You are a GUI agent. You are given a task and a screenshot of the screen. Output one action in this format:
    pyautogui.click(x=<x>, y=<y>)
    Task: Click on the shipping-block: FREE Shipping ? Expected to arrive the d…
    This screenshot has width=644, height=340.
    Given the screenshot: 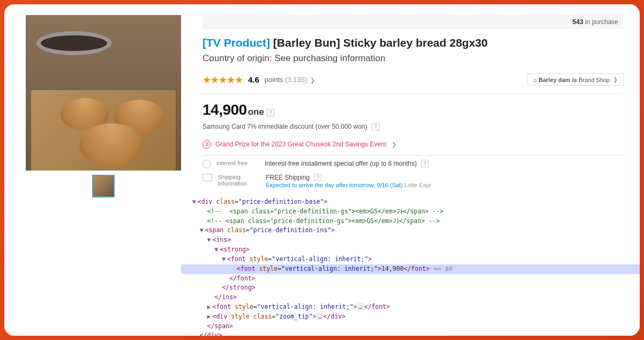 What is the action you would take?
    pyautogui.click(x=348, y=181)
    